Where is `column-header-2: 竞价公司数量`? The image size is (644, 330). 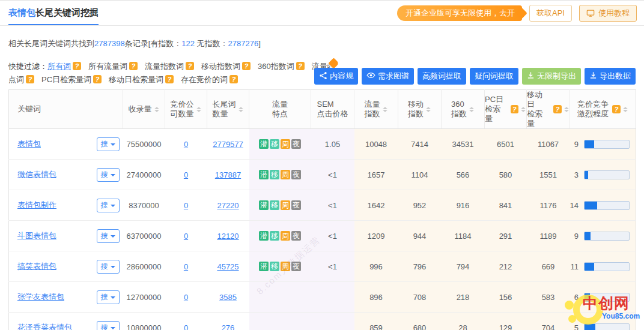
column-header-2: 竞价公司数量 is located at coordinates (186, 109).